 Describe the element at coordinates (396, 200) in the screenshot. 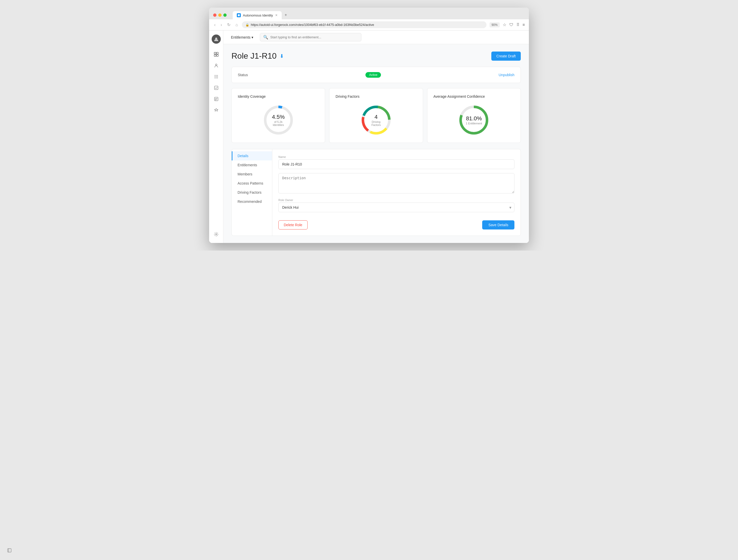

I see `role-owner-label: Role Owner` at that location.